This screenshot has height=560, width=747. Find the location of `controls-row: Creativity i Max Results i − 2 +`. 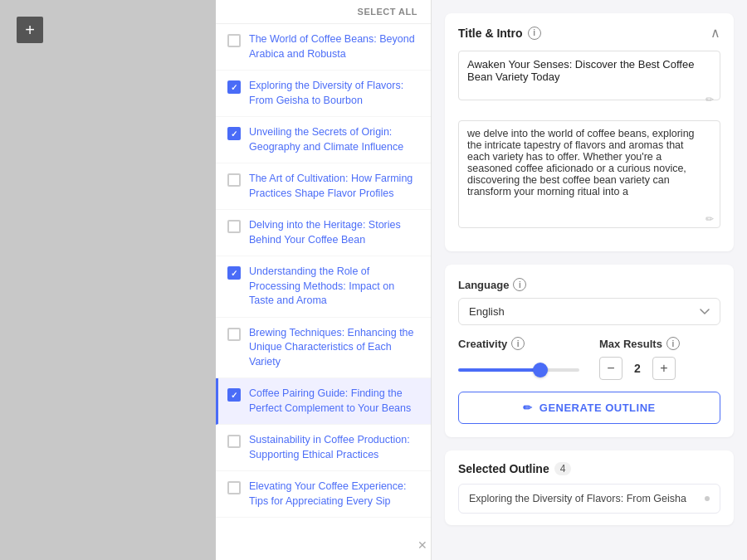

controls-row: Creativity i Max Results i − 2 + is located at coordinates (589, 358).